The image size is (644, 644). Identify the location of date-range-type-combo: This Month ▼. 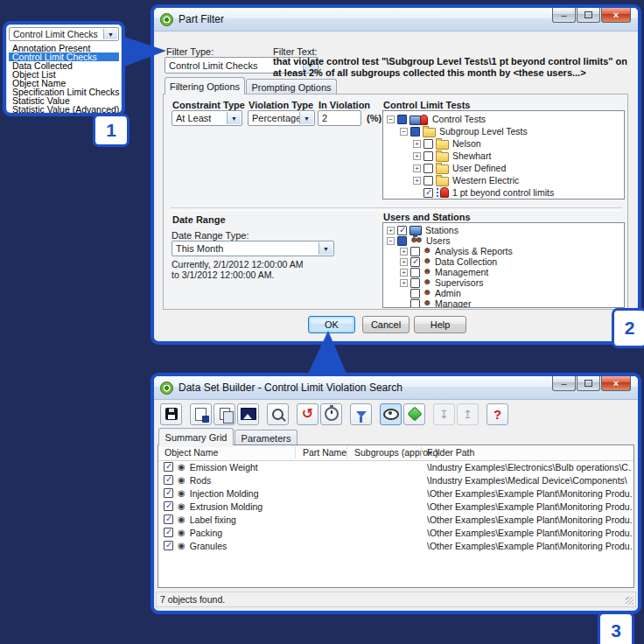
(253, 248).